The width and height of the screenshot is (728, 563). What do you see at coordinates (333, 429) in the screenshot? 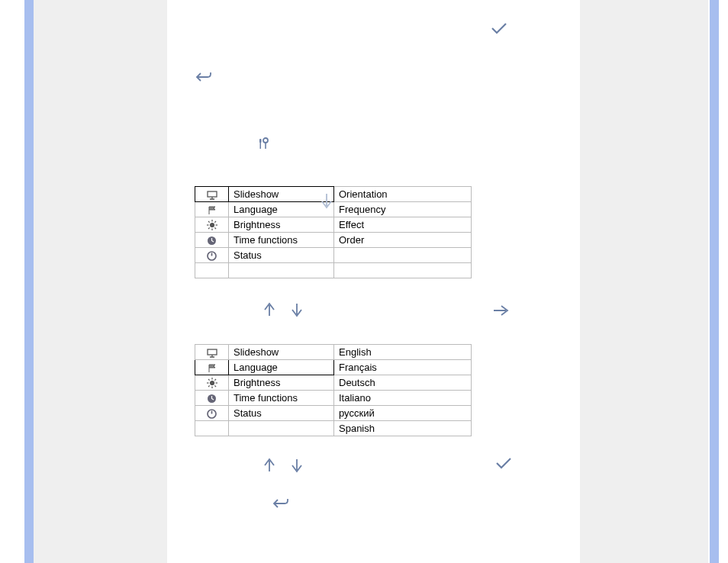
I see `table-row: Spanish` at bounding box center [333, 429].